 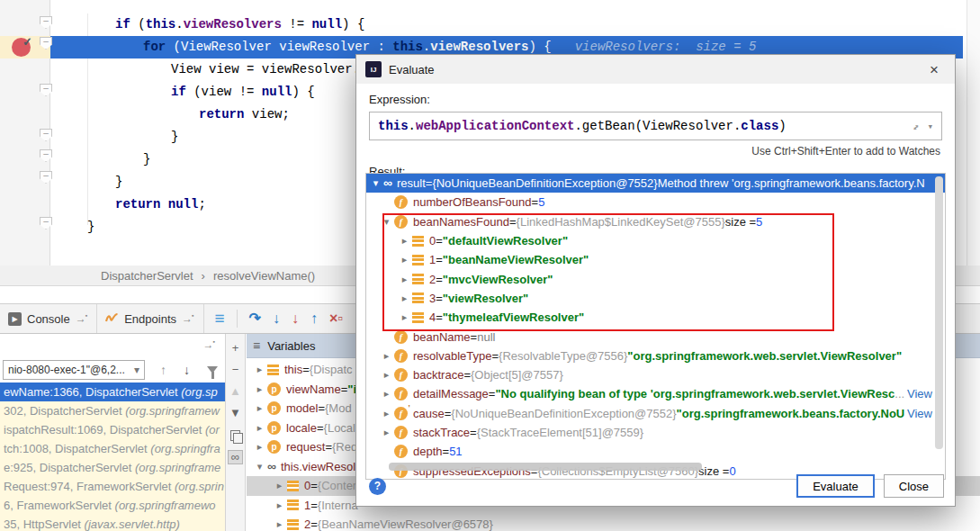 I want to click on frames-panel-header: →▪, so click(x=112, y=346).